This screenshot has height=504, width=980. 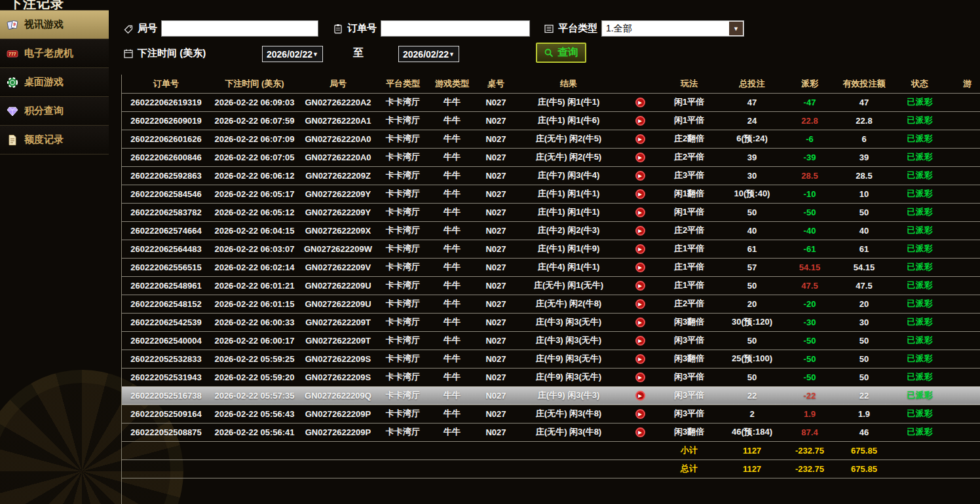 What do you see at coordinates (551, 414) in the screenshot?
I see `table-row: 260222052509164 2026-02-22 05:56:43 GN02…` at bounding box center [551, 414].